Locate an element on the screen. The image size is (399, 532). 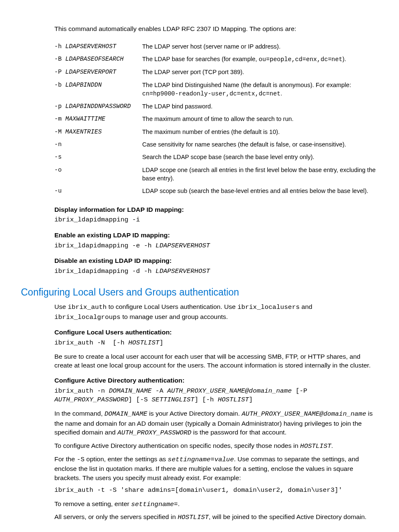
table-row: -sSearch the LDAP scope base (search the… is located at coordinates (216, 157).